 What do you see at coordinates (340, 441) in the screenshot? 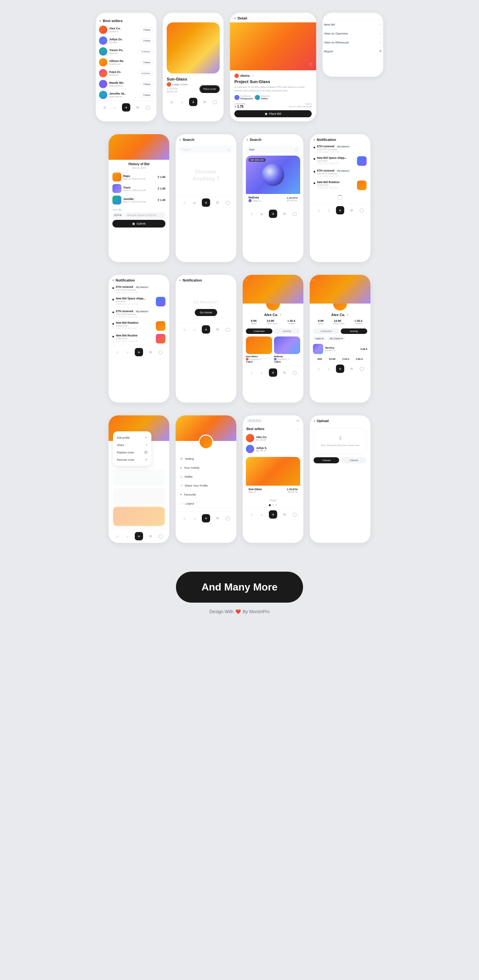
I see `upload-drop-area: ⬆ click, drag and drop your media here` at bounding box center [340, 441].